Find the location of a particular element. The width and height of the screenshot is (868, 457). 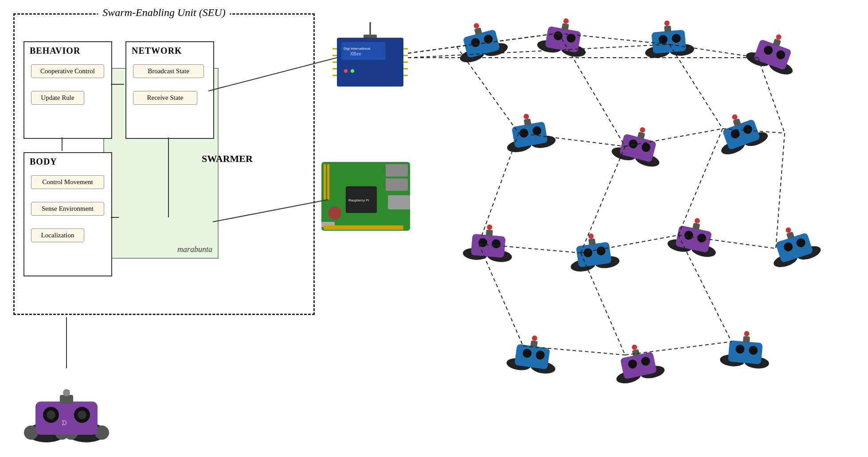

sense-environment-item: Sense Environment is located at coordinates (67, 209).